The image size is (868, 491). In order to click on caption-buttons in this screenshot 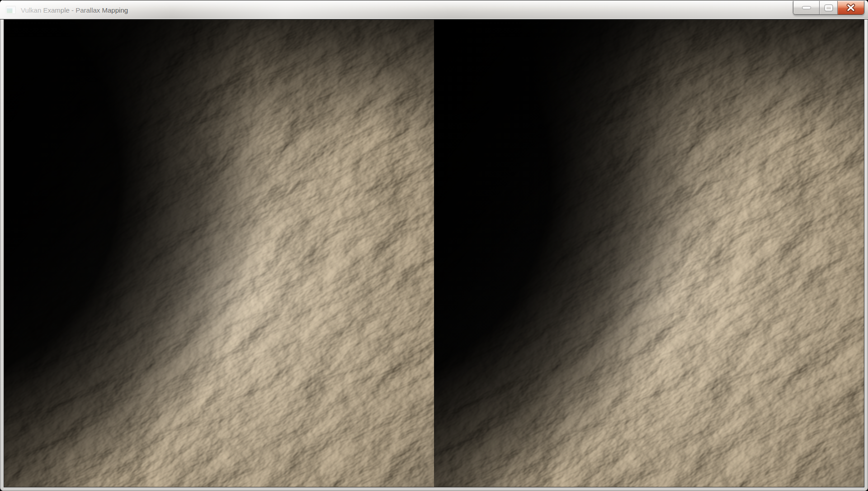, I will do `click(829, 8)`.